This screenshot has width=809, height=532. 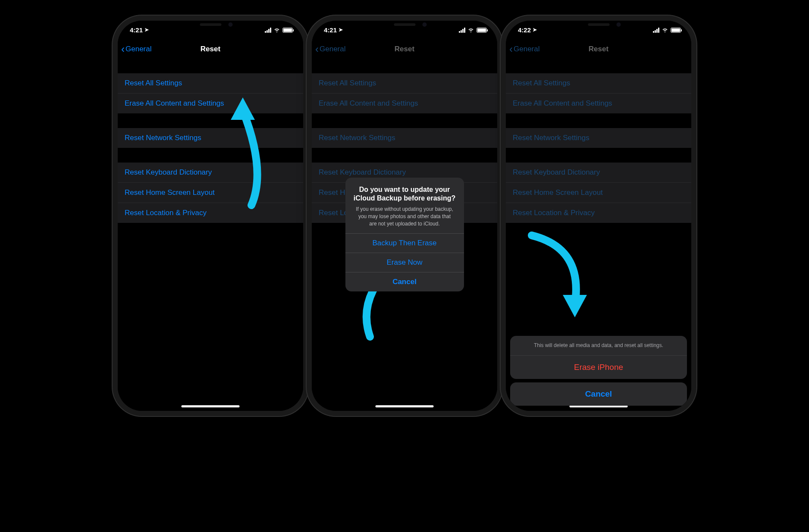 What do you see at coordinates (599, 367) in the screenshot?
I see `erase-iphone-button: Erase iPhone` at bounding box center [599, 367].